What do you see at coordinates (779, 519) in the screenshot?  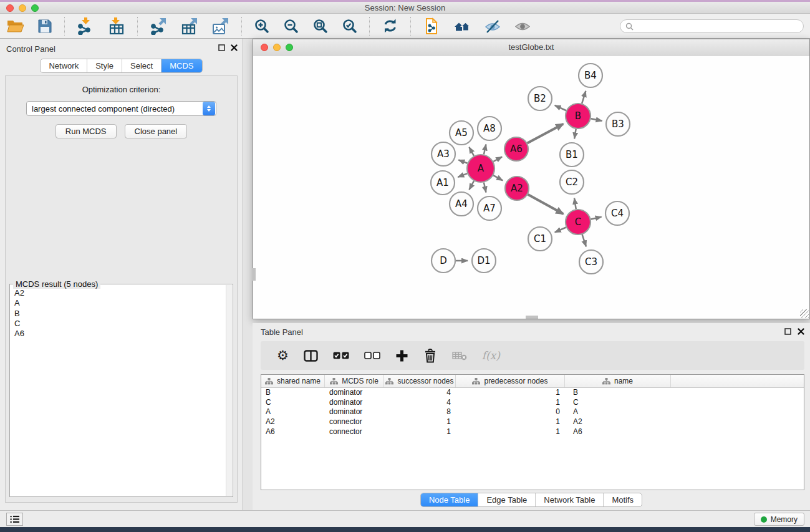 I see `memory-button: Memory` at bounding box center [779, 519].